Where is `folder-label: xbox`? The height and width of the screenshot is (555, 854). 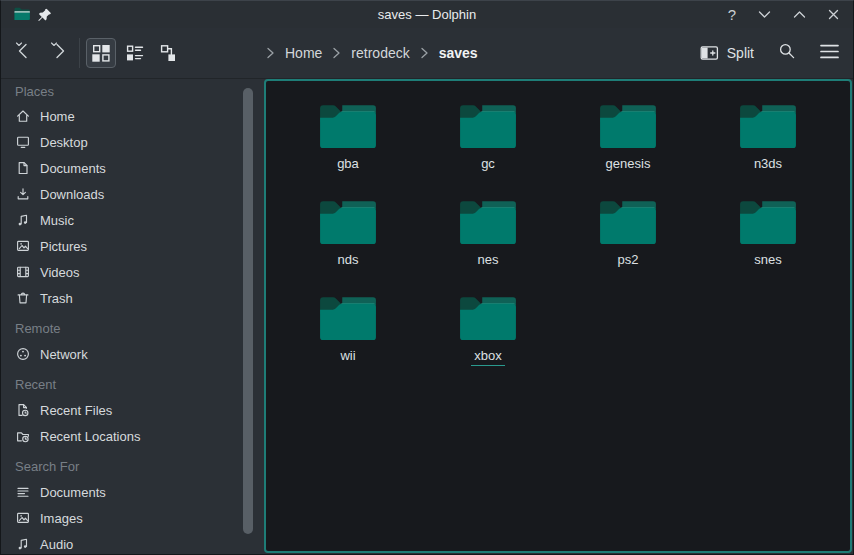
folder-label: xbox is located at coordinates (488, 357).